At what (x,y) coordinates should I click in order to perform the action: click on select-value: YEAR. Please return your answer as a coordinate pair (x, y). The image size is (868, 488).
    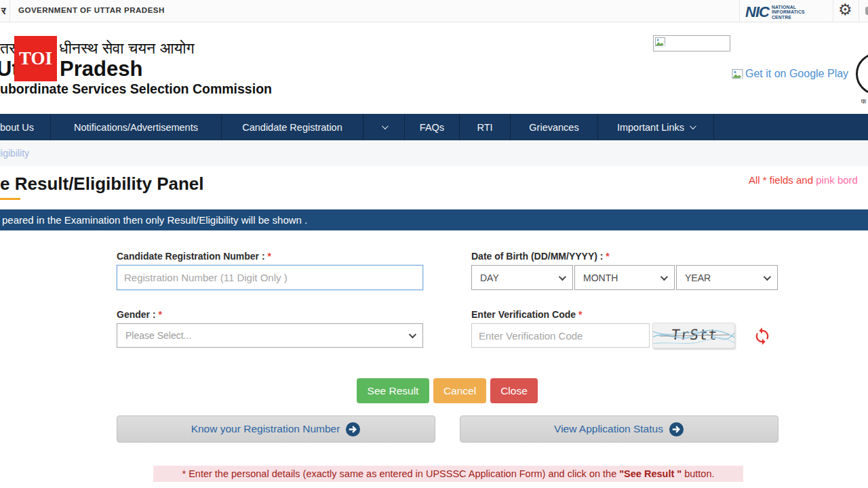
    Looking at the image, I should click on (698, 278).